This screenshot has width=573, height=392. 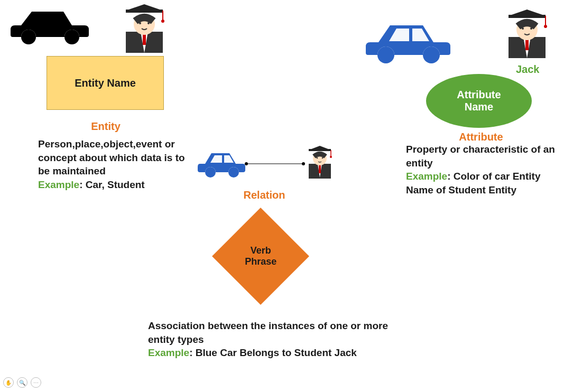 What do you see at coordinates (221, 164) in the screenshot?
I see `car-blue-icon-relation` at bounding box center [221, 164].